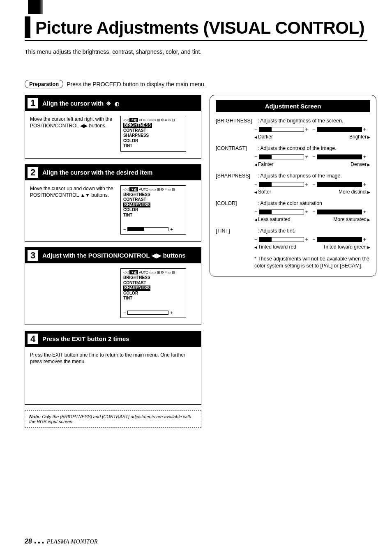 This screenshot has height=555, width=392. I want to click on step-2: 2 Align the cursor with the desired item…, so click(113, 203).